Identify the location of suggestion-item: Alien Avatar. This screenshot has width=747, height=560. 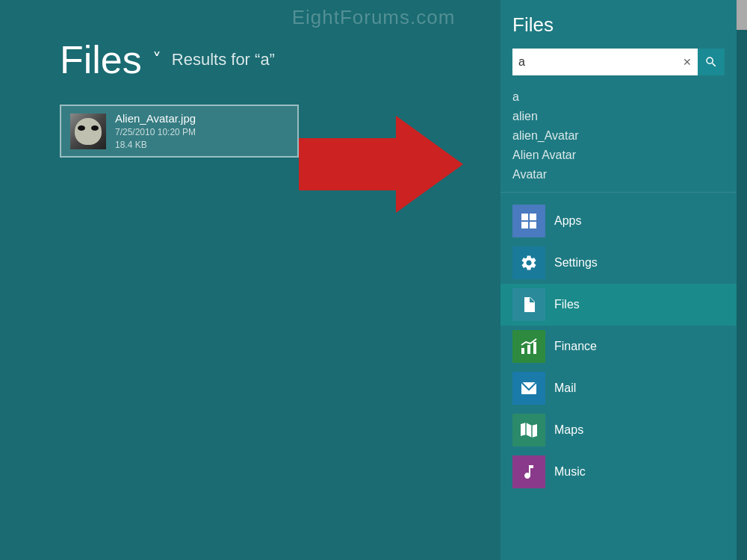
(619, 155).